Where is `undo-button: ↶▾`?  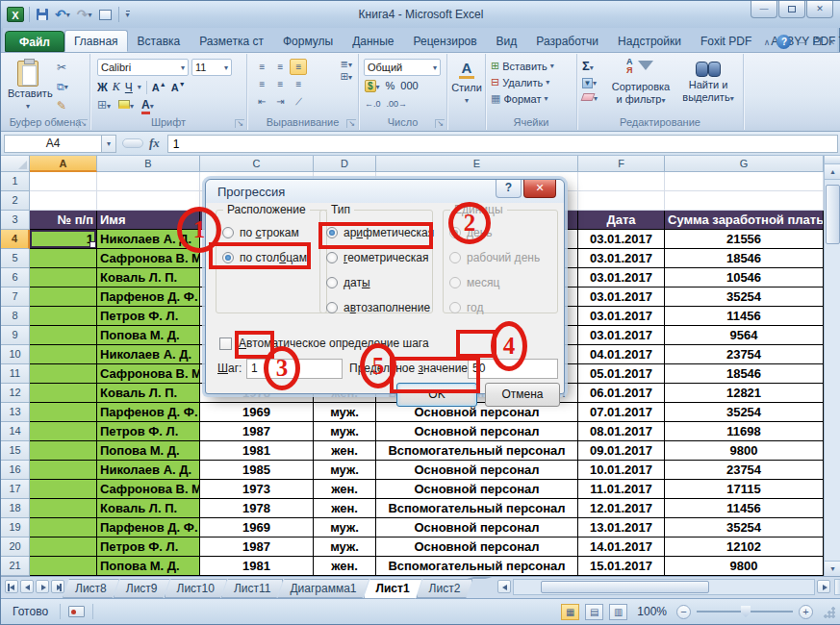
undo-button: ↶▾ is located at coordinates (63, 14).